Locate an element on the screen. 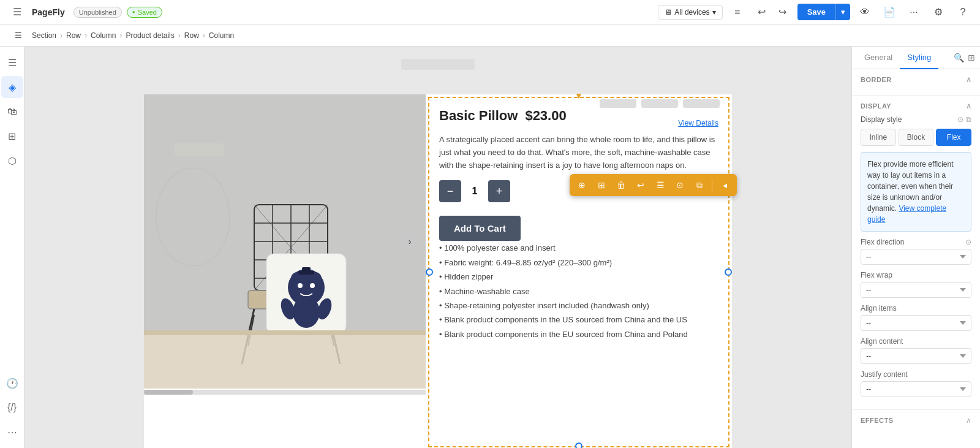 The width and height of the screenshot is (980, 448). flex-direction-field: Flex direction ⊙ -- is located at coordinates (916, 251).